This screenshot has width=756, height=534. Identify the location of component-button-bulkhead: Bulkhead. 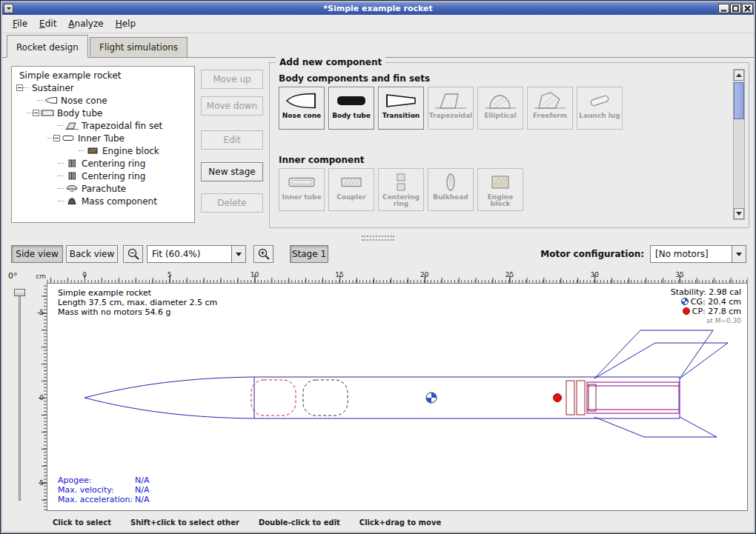
(451, 190).